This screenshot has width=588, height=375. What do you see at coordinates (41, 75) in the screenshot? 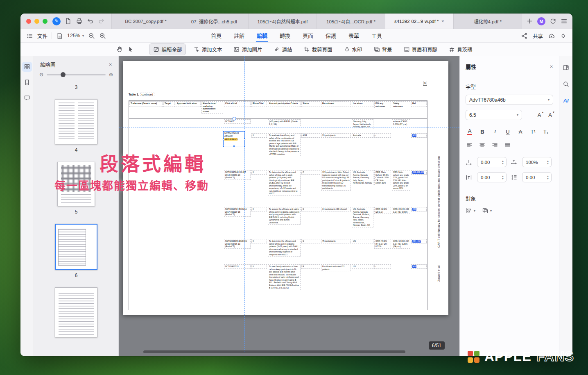
I see `slider-minus-icon: ⊖` at bounding box center [41, 75].